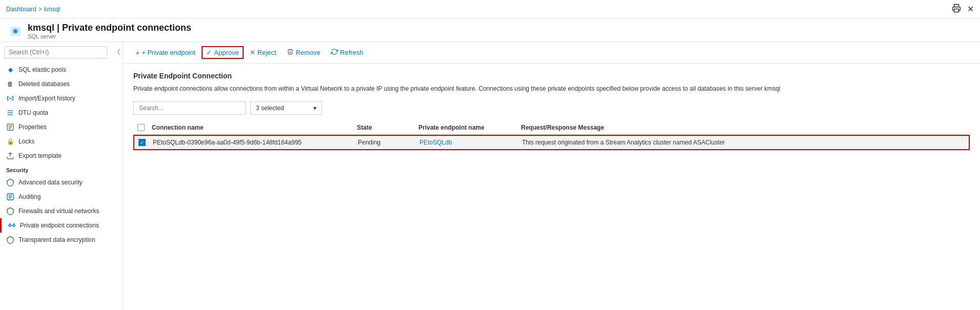 This screenshot has width=980, height=310. What do you see at coordinates (263, 52) in the screenshot?
I see `reject-button: ✕ Reject` at bounding box center [263, 52].